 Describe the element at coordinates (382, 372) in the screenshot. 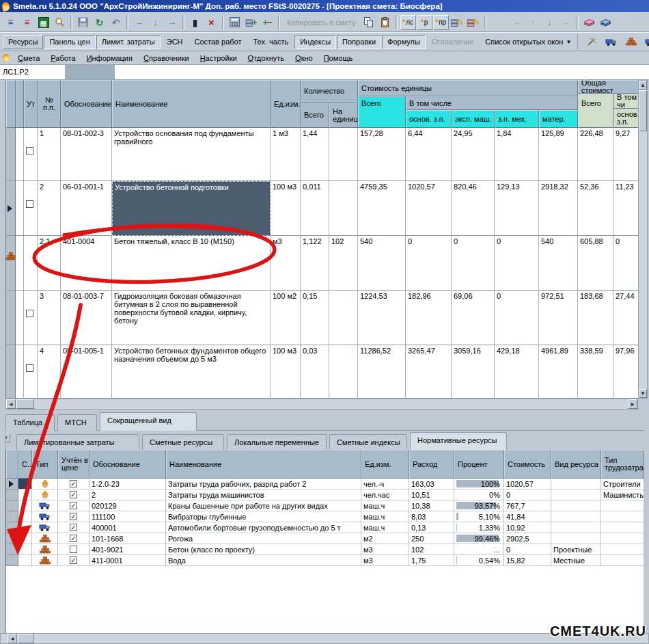

I see `cell-cost-total: 11286,52` at that location.